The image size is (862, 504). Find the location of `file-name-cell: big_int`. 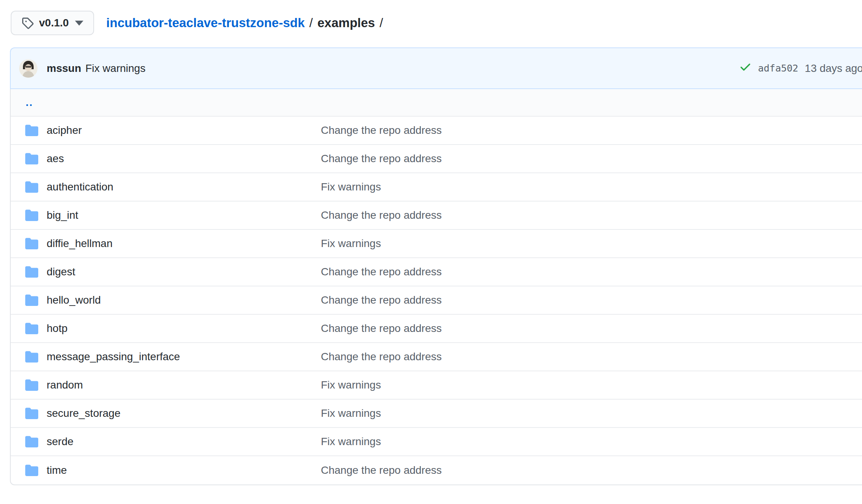

file-name-cell: big_int is located at coordinates (184, 215).